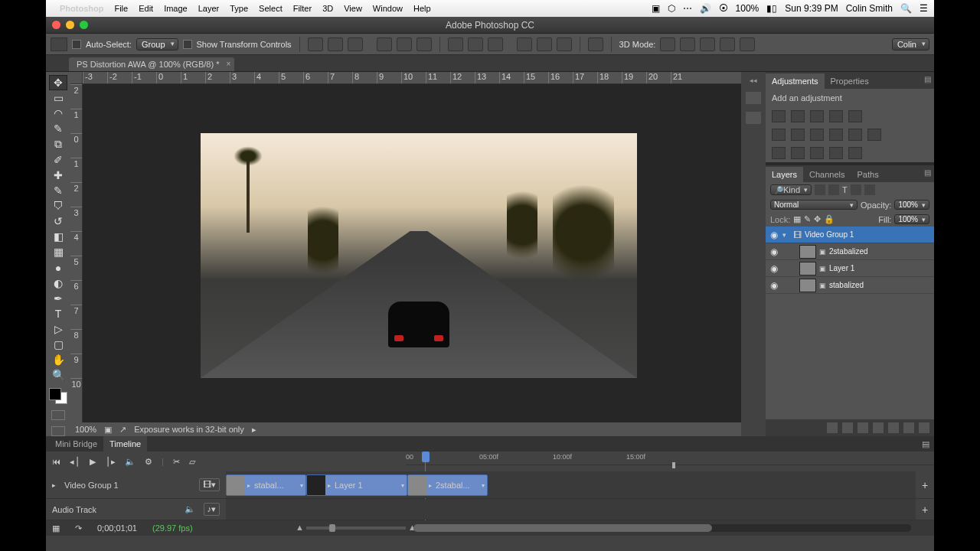  Describe the element at coordinates (75, 462) in the screenshot. I see `prev-frame-icon: ◂⎪` at that location.